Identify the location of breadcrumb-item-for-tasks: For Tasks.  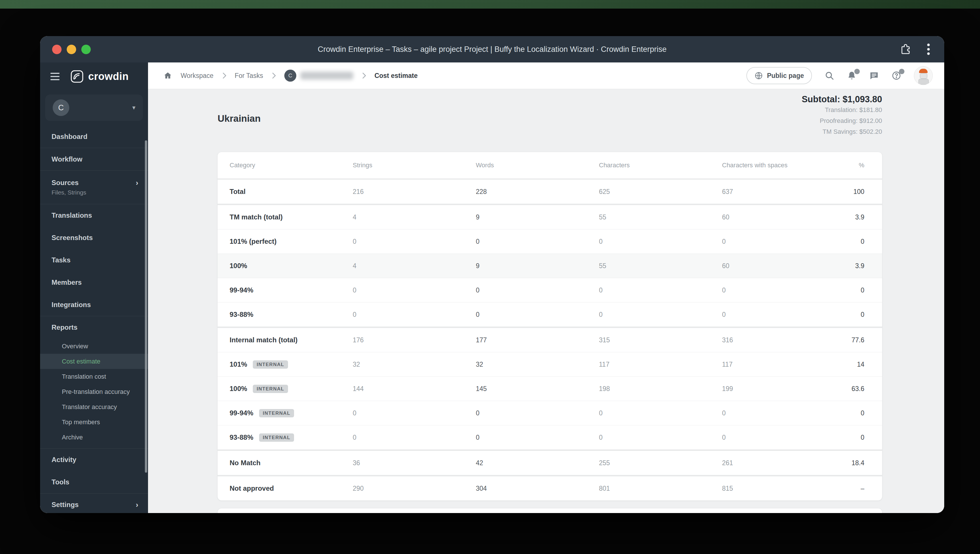
(249, 76).